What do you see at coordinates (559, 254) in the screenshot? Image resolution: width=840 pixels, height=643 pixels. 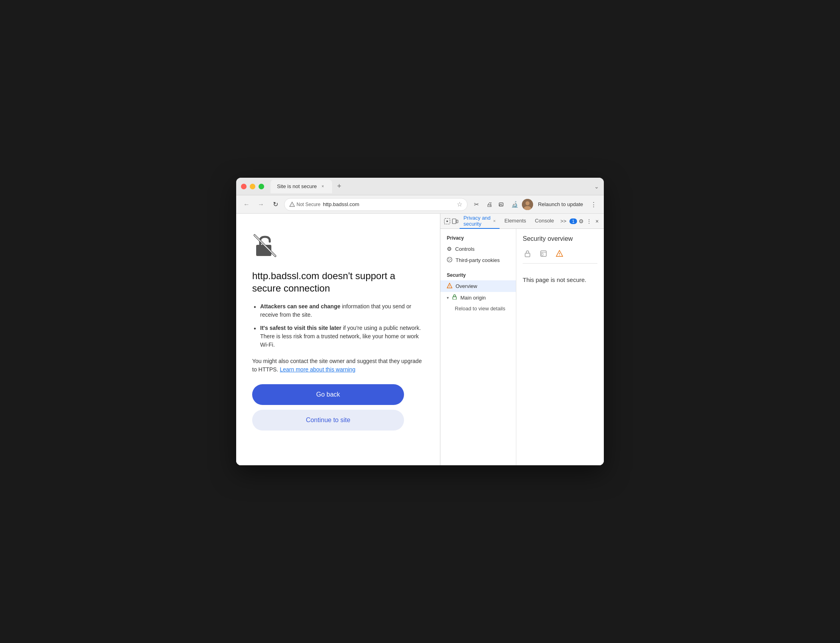 I see `warning-security-icon` at bounding box center [559, 254].